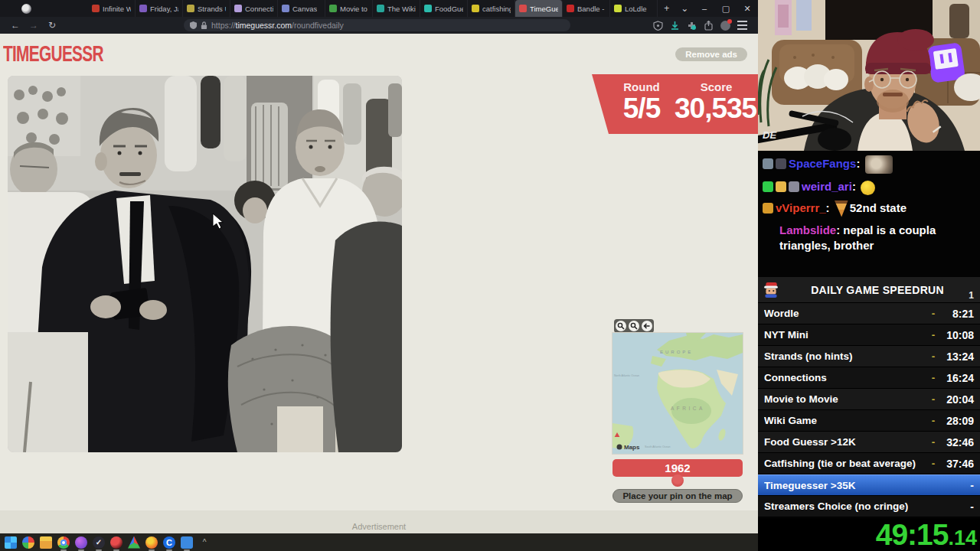 Image resolution: width=980 pixels, height=551 pixels. Describe the element at coordinates (34, 25) in the screenshot. I see `forward-button: →` at that location.